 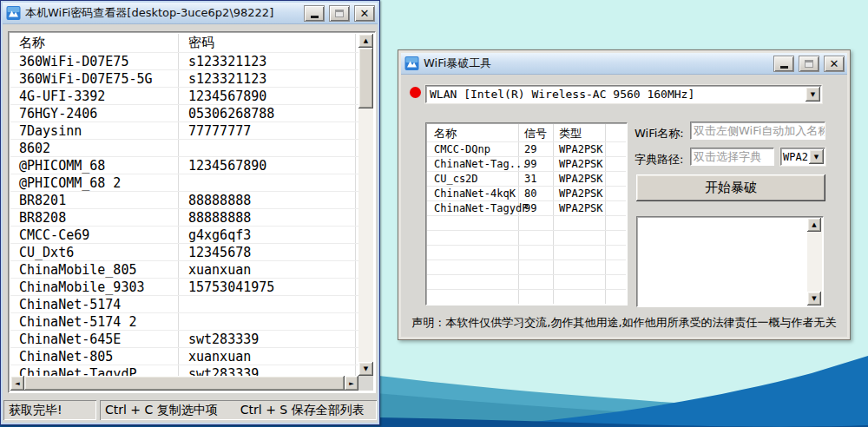 What do you see at coordinates (526, 193) in the screenshot?
I see `table-row: ChinaNet-4kqK80WPA2PSK` at bounding box center [526, 193].